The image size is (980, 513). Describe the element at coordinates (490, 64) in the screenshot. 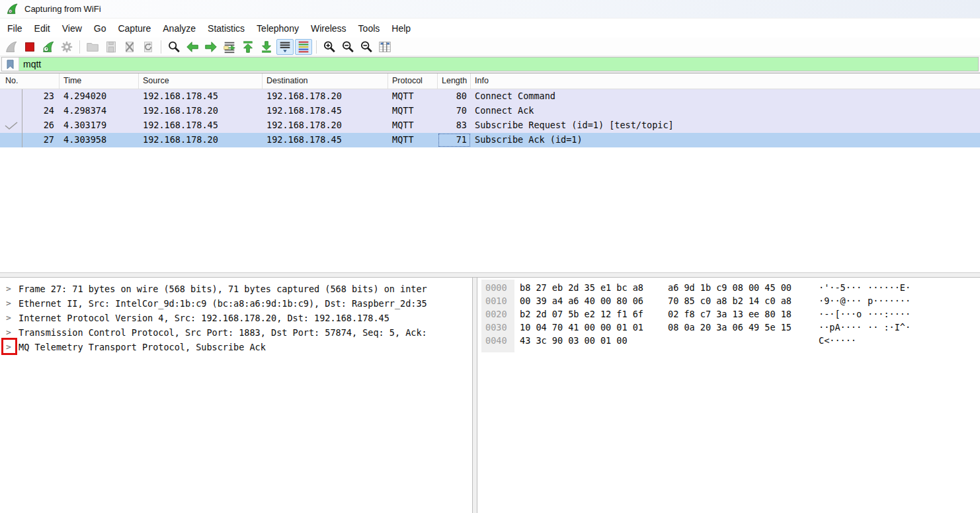

I see `display-filter-box` at that location.